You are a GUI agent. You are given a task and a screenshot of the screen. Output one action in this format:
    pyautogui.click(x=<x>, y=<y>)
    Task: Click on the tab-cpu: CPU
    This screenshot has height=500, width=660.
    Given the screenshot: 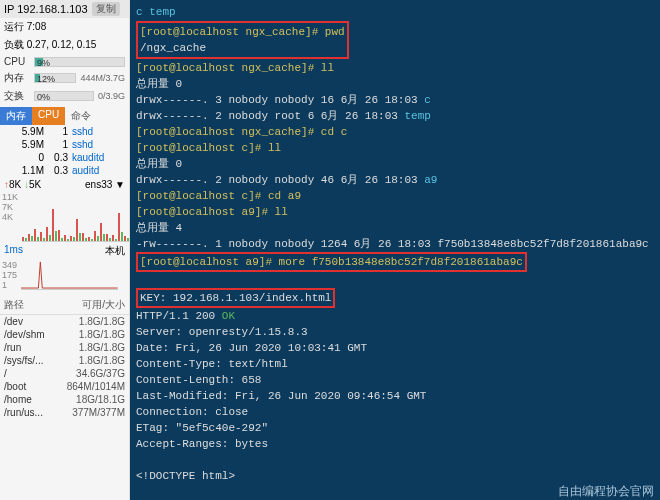 What is the action you would take?
    pyautogui.click(x=48, y=116)
    